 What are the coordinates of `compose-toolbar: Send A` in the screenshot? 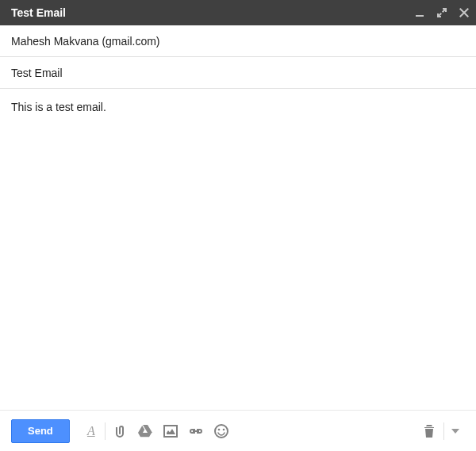 It's located at (238, 430).